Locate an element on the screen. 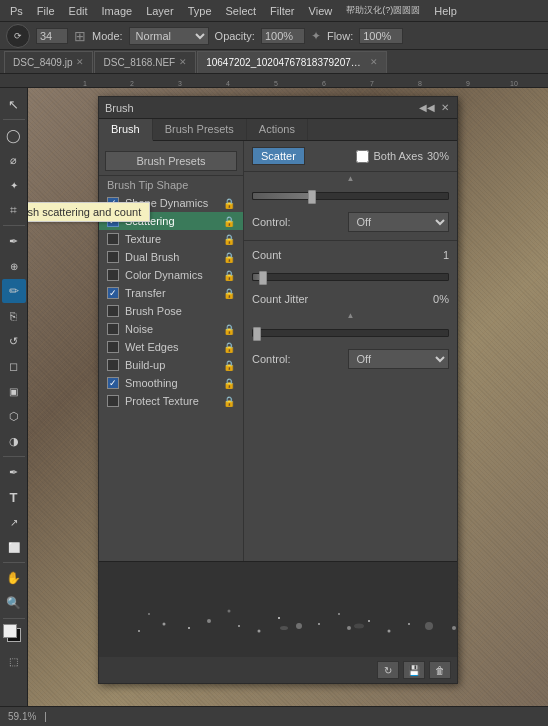 The width and height of the screenshot is (548, 726). brush-item-brush-pose: Brush Pose is located at coordinates (171, 311).